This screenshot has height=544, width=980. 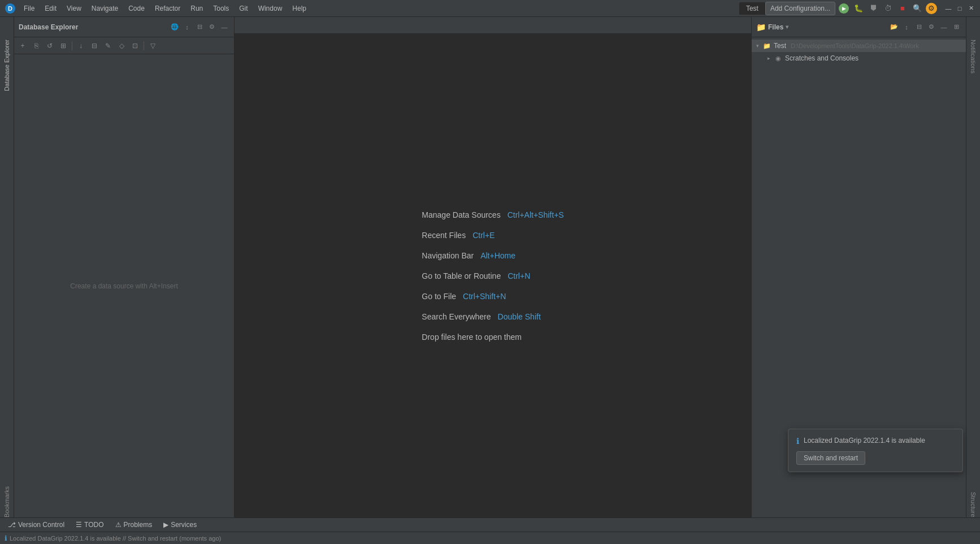 I want to click on shortcut-label-1: Recent Files, so click(x=444, y=235).